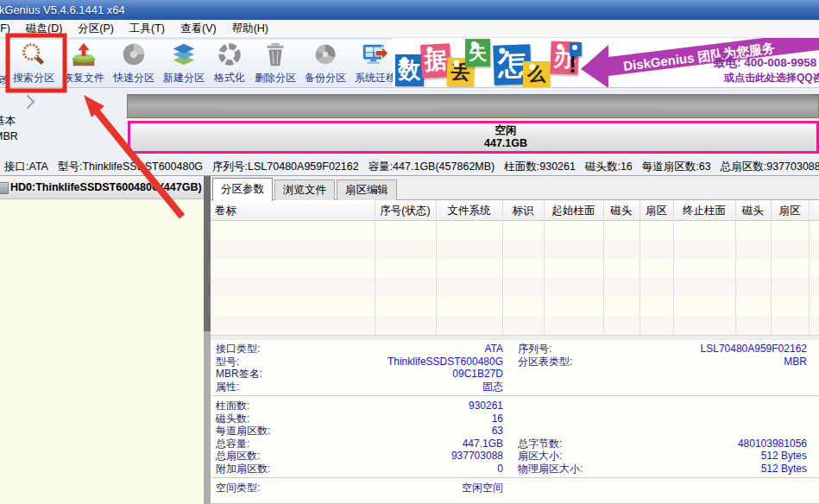  Describe the element at coordinates (94, 106) in the screenshot. I see `annotation-arrow-head` at that location.